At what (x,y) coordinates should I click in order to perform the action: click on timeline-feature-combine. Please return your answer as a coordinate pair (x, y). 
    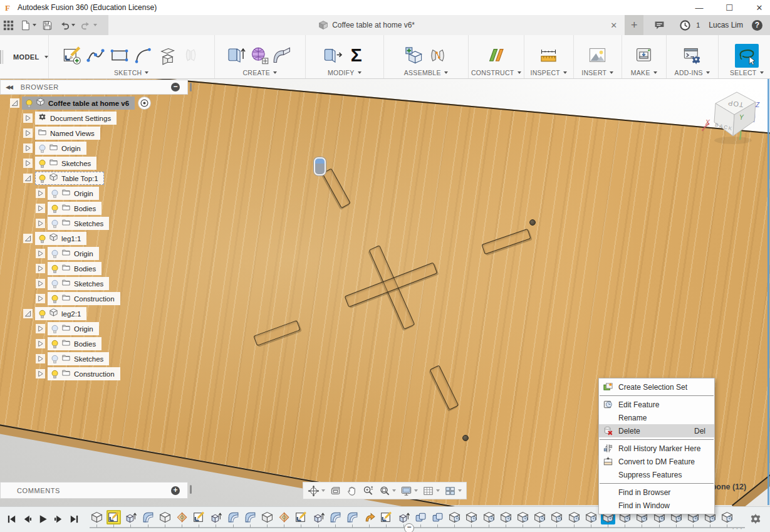
    Looking at the image, I should click on (437, 518).